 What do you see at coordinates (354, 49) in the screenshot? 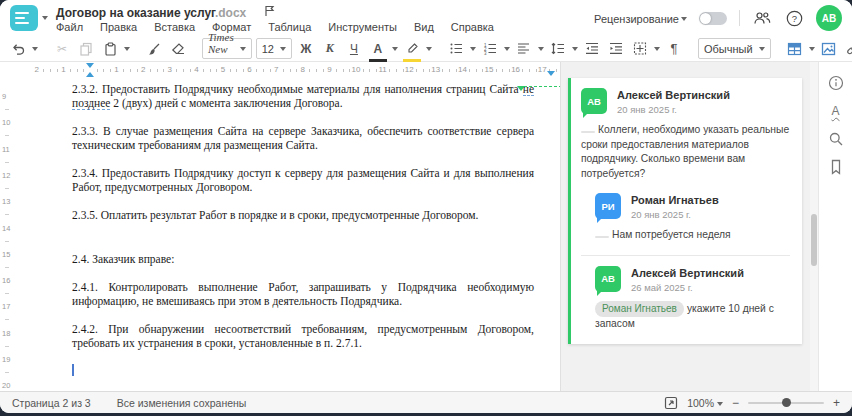
I see `underline-button: Ч` at bounding box center [354, 49].